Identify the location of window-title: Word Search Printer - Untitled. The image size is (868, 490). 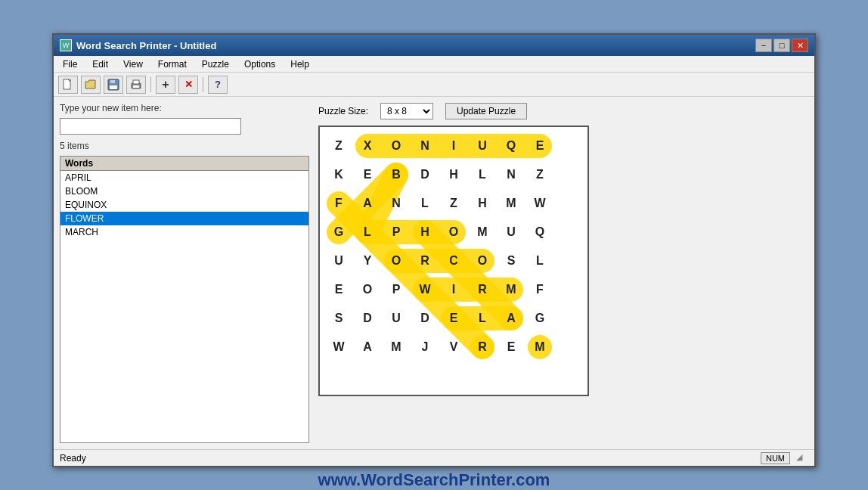
(147, 45).